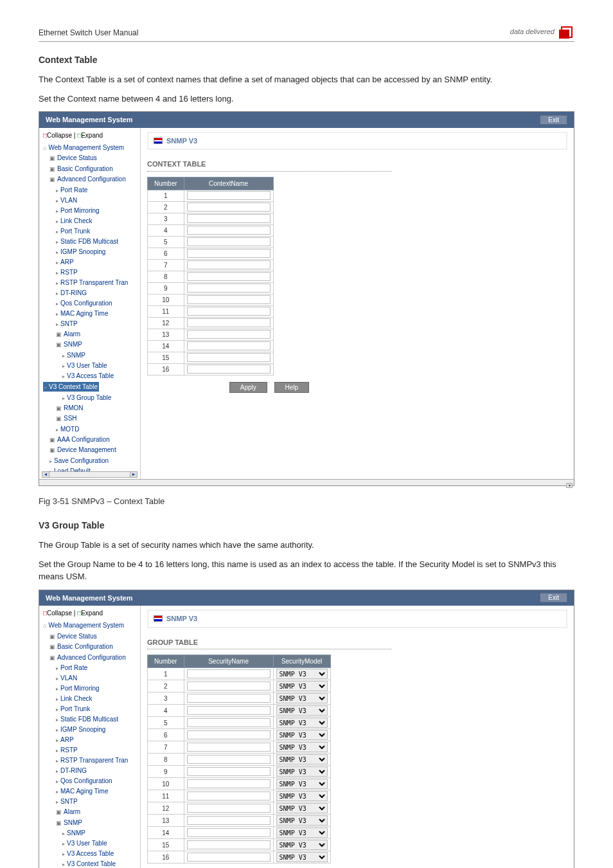 This screenshot has height=868, width=613. What do you see at coordinates (90, 252) in the screenshot?
I see `nav-item-igmp-snooping: IGMP Snooping` at bounding box center [90, 252].